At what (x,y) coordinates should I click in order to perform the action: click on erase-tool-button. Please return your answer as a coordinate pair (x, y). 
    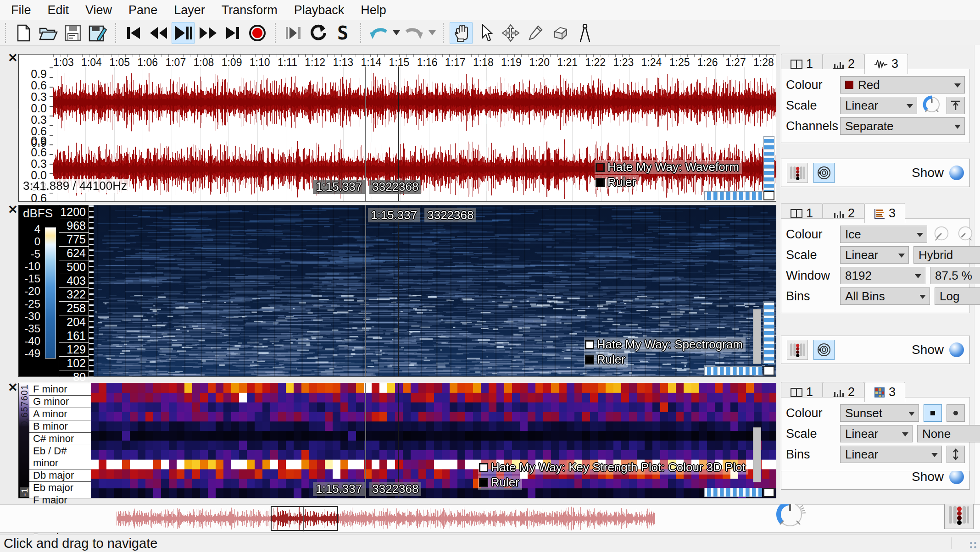
    Looking at the image, I should click on (560, 33).